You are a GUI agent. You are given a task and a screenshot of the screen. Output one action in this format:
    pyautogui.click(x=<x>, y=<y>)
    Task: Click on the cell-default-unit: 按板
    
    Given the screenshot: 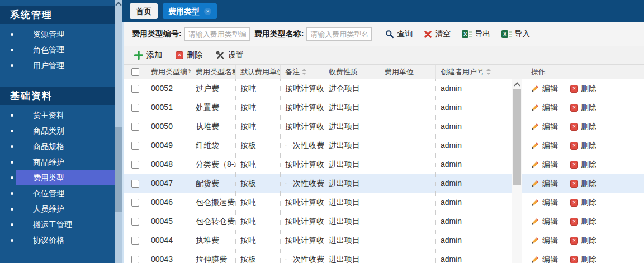 What is the action you would take?
    pyautogui.click(x=258, y=257)
    